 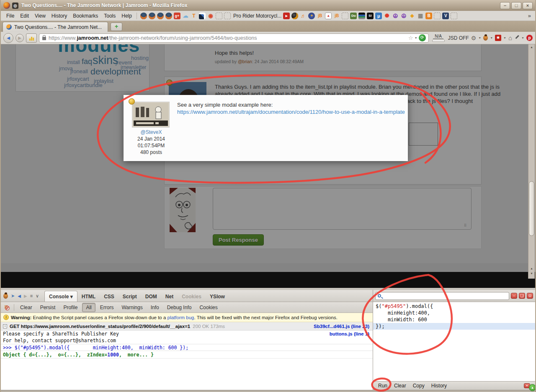 I want to click on scroll-top-button: ▲, so click(x=533, y=387).